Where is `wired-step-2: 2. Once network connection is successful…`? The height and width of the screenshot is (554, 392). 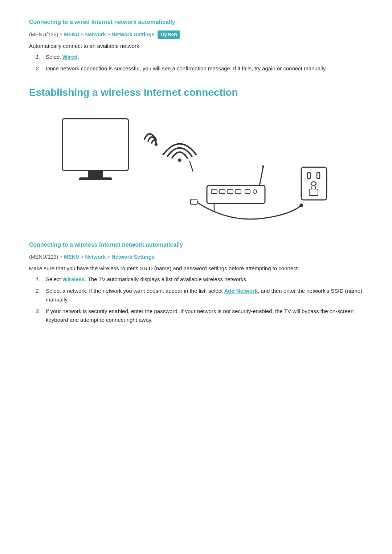 wired-step-2: 2. Once network connection is successful… is located at coordinates (199, 69).